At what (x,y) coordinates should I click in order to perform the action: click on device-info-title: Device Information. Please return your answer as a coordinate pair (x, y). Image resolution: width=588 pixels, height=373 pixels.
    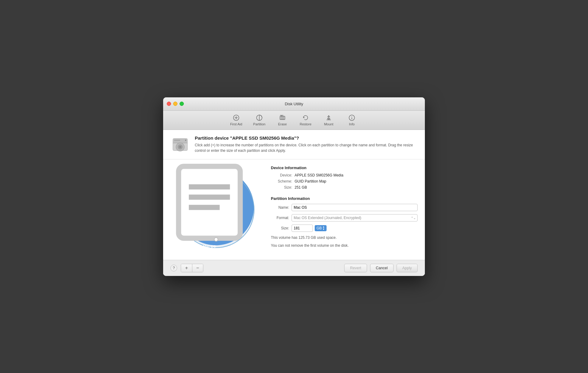
    Looking at the image, I should click on (344, 168).